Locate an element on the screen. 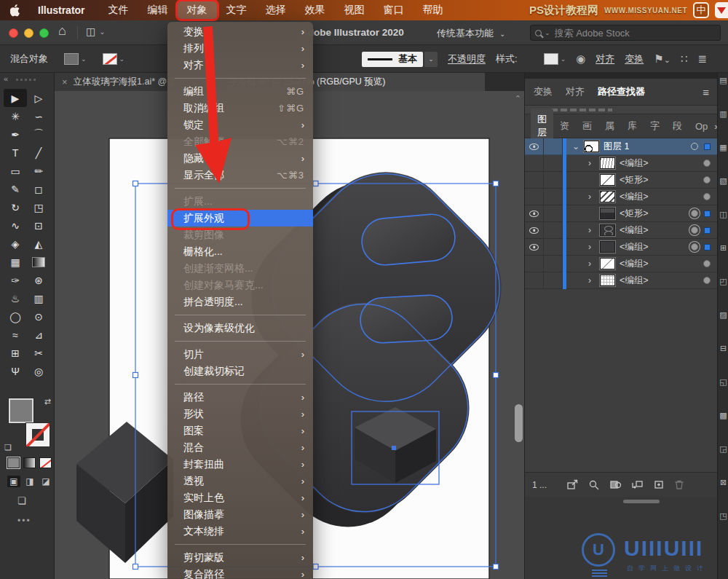 The height and width of the screenshot is (579, 728). menubar-item-6: 效果 is located at coordinates (315, 10).